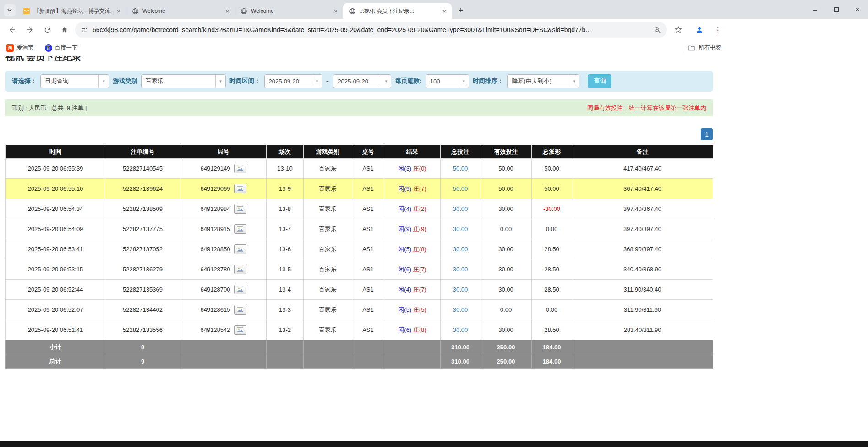 This screenshot has width=868, height=447. What do you see at coordinates (506, 361) in the screenshot?
I see `total-valid-bet: 250.00` at bounding box center [506, 361].